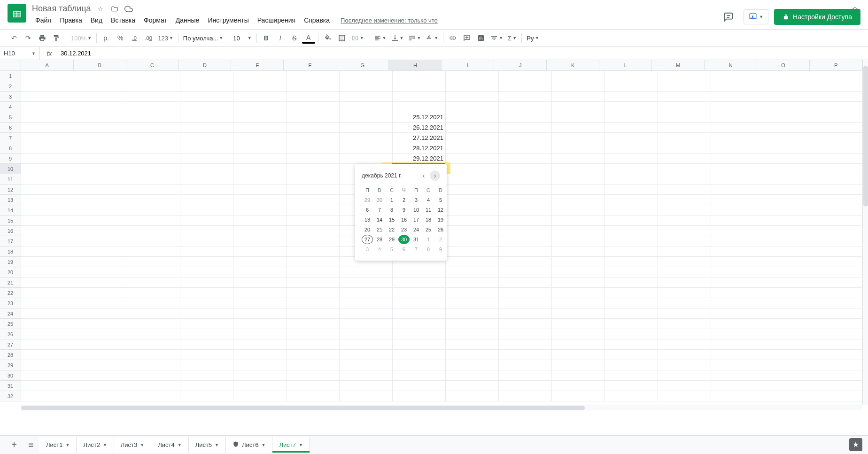 The image size is (868, 454). What do you see at coordinates (737, 283) in the screenshot?
I see `cell-N21` at bounding box center [737, 283].